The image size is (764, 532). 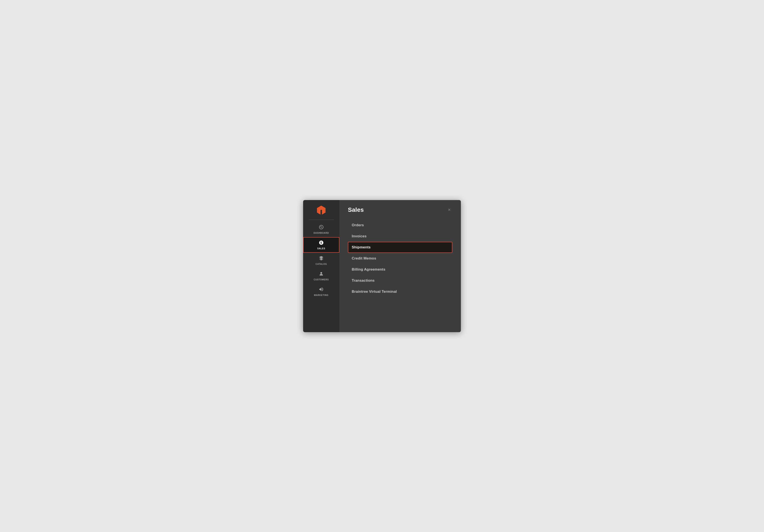 What do you see at coordinates (449, 210) in the screenshot?
I see `close-button: ×` at bounding box center [449, 210].